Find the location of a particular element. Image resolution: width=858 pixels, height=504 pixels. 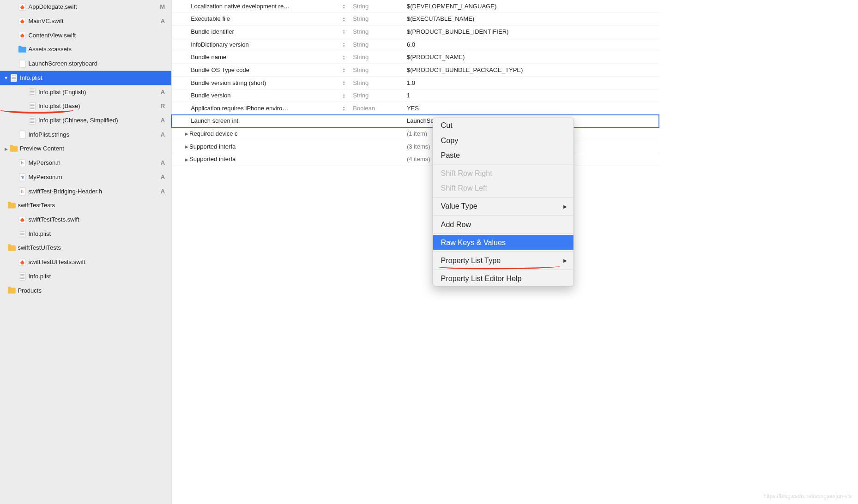

plist-value: $(PRODUCT_BUNDLE_IDENTIFIER) is located at coordinates (531, 31).